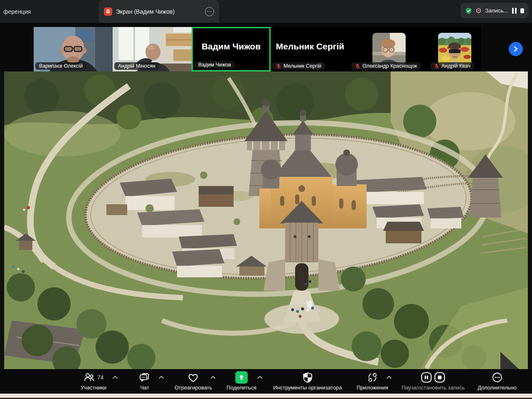  What do you see at coordinates (390, 66) in the screenshot?
I see `participant-name: Олександр Краснощок` at bounding box center [390, 66].